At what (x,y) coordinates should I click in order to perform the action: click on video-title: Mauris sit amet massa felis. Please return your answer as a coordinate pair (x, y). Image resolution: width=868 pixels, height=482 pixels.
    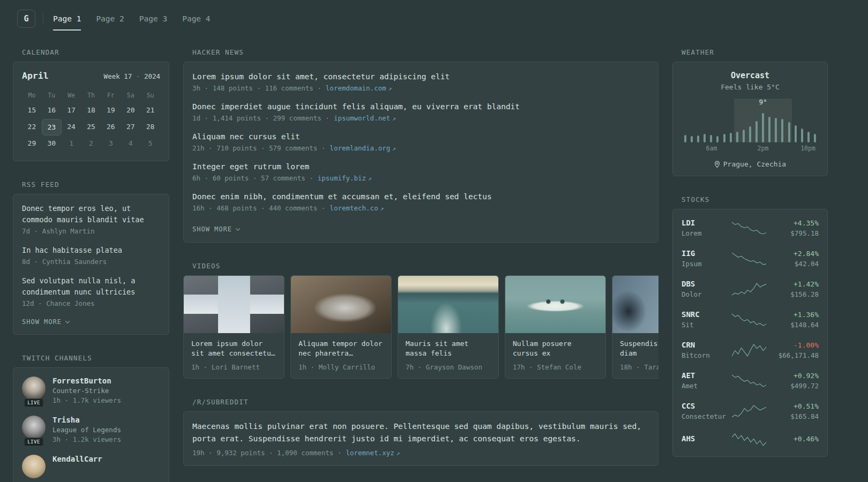
    Looking at the image, I should click on (448, 349).